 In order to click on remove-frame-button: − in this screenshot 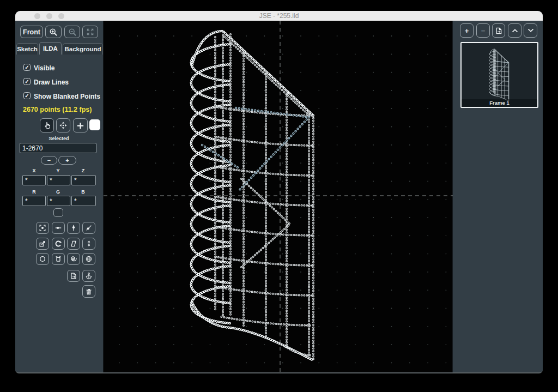, I will do `click(483, 31)`.